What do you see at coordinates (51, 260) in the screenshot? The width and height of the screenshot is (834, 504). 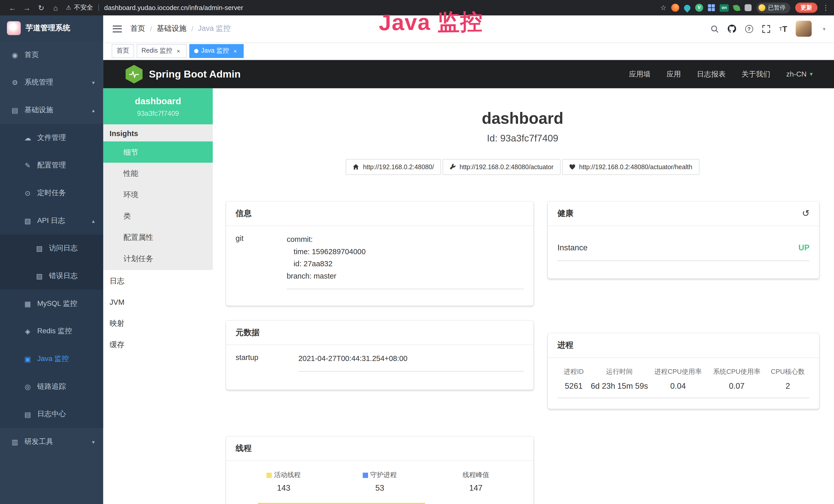 I see `app-sidebar: 芋道管理系统 ◉ 首页 ⚙ 系统管理 ▾ ▤ 基础设施 ▴ ☁ 文件管理 ✎` at bounding box center [51, 260].